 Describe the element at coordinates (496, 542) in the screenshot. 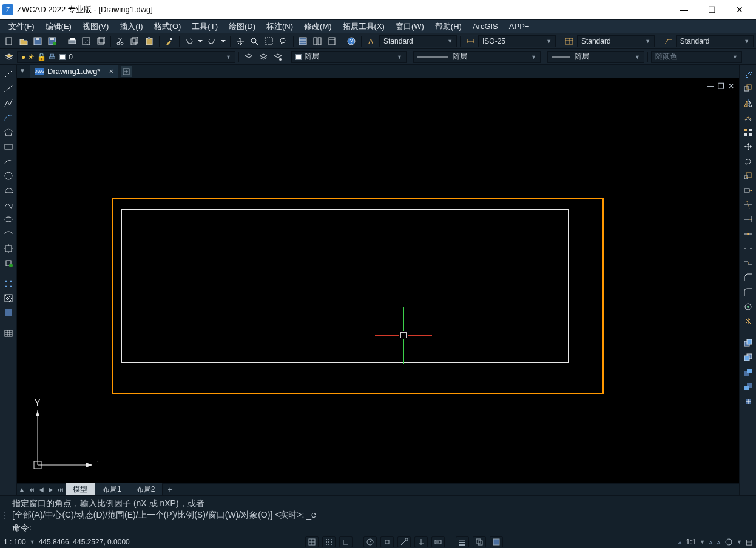

I see `model-paper-button` at that location.